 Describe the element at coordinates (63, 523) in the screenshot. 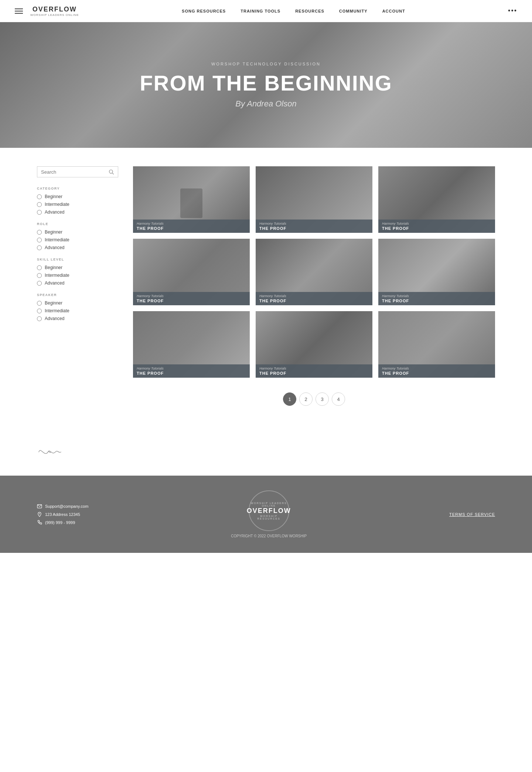

I see `footer-phone: (999) 999 - 9999` at that location.